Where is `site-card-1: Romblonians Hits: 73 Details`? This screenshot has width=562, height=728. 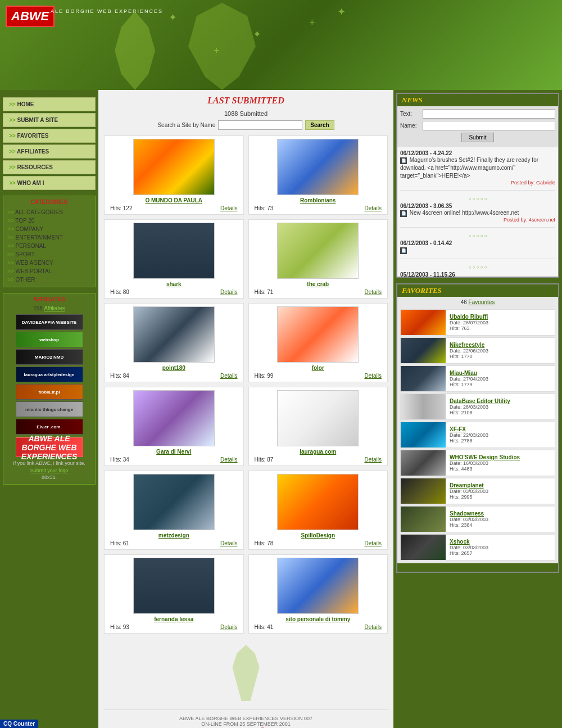 site-card-1: Romblonians Hits: 73 Details is located at coordinates (318, 175).